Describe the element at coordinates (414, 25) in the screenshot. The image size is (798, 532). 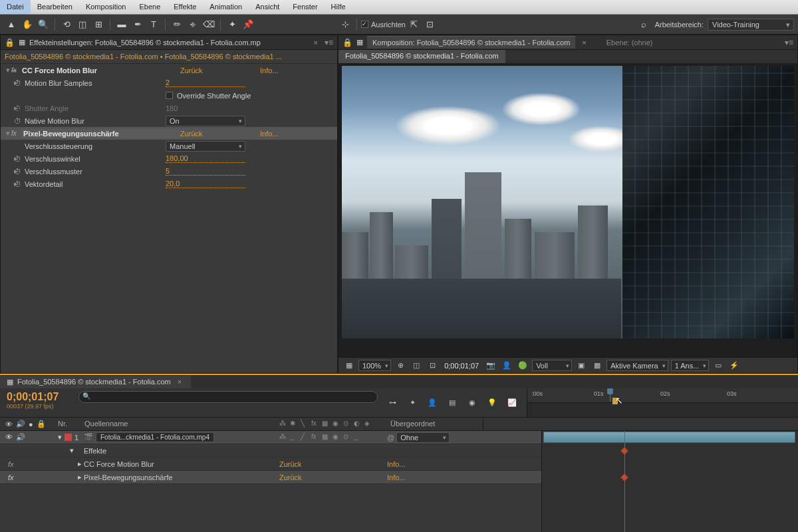
I see `snap-icon: ⇱` at that location.